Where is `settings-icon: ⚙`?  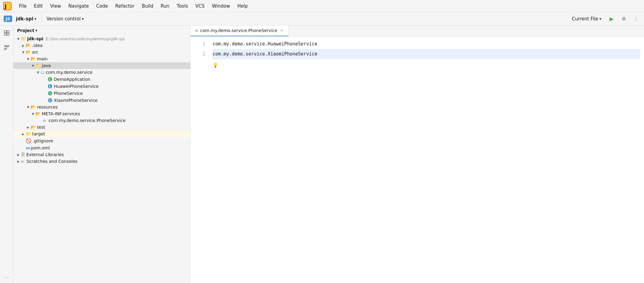
settings-icon: ⚙ is located at coordinates (624, 19).